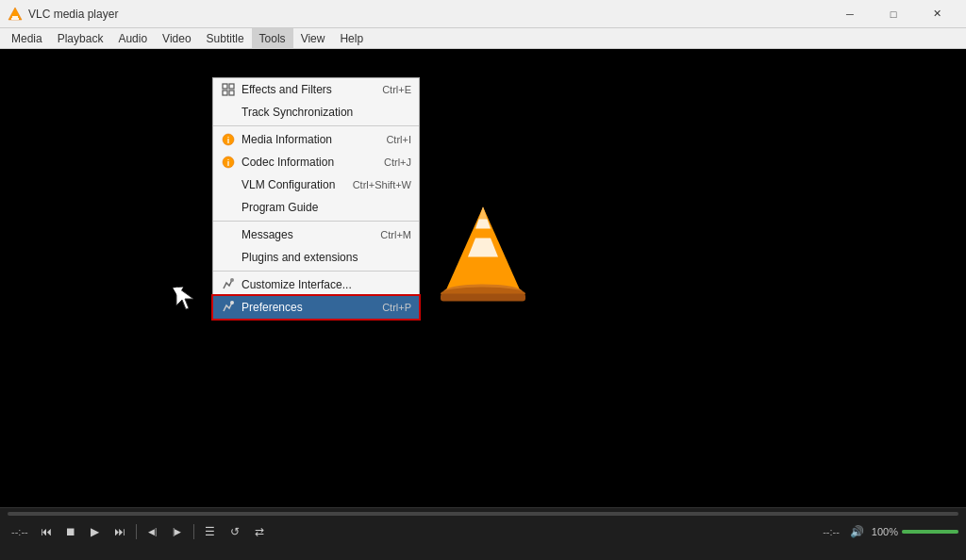  Describe the element at coordinates (483, 255) in the screenshot. I see `vlc-cone` at that location.